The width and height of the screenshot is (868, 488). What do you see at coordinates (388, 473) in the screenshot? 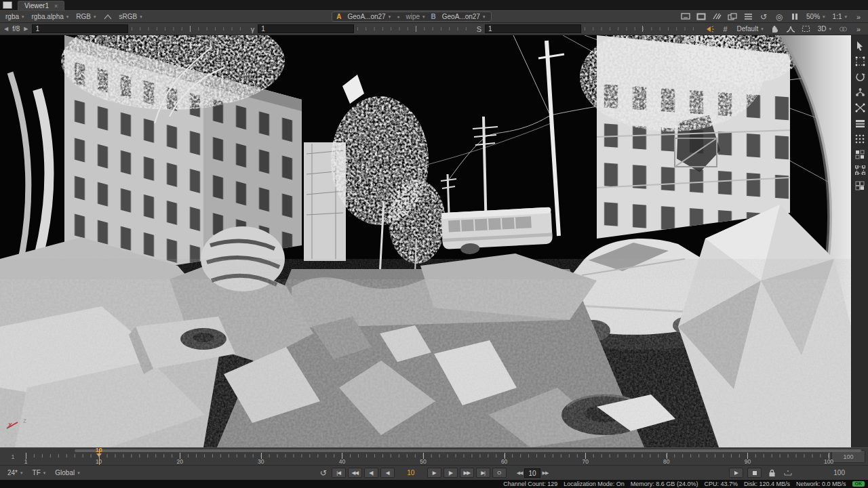
I see `play-backward-button: ◀` at bounding box center [388, 473].